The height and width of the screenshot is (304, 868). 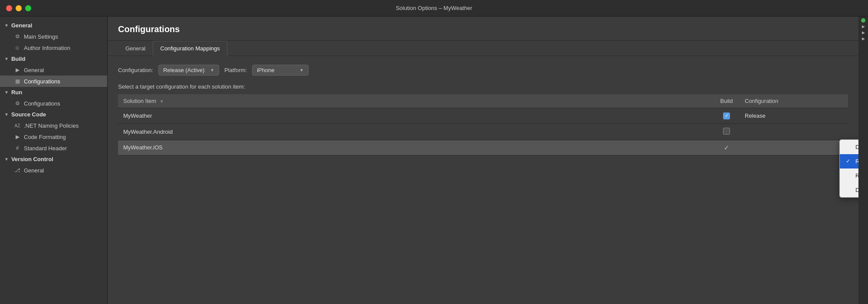 I want to click on sidebar: ▼ General ⚙ Main Settings ☺ Author Infor…, so click(x=54, y=160).